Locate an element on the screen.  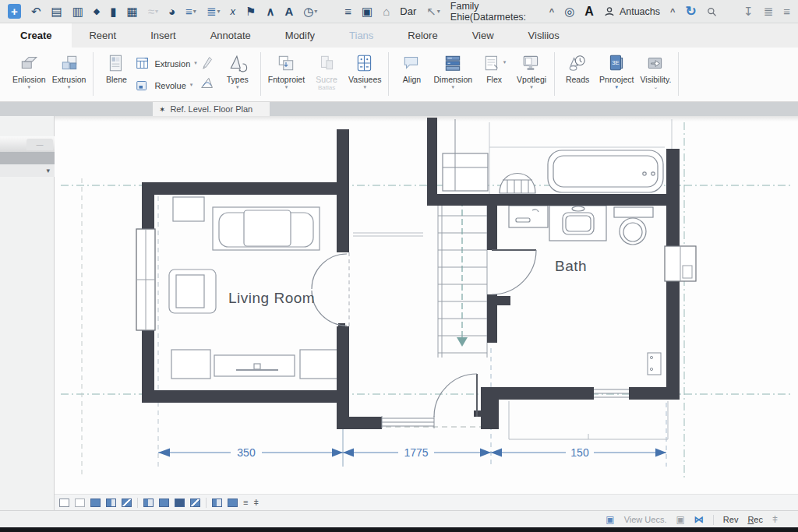
document-icon: ▤ is located at coordinates (56, 11).